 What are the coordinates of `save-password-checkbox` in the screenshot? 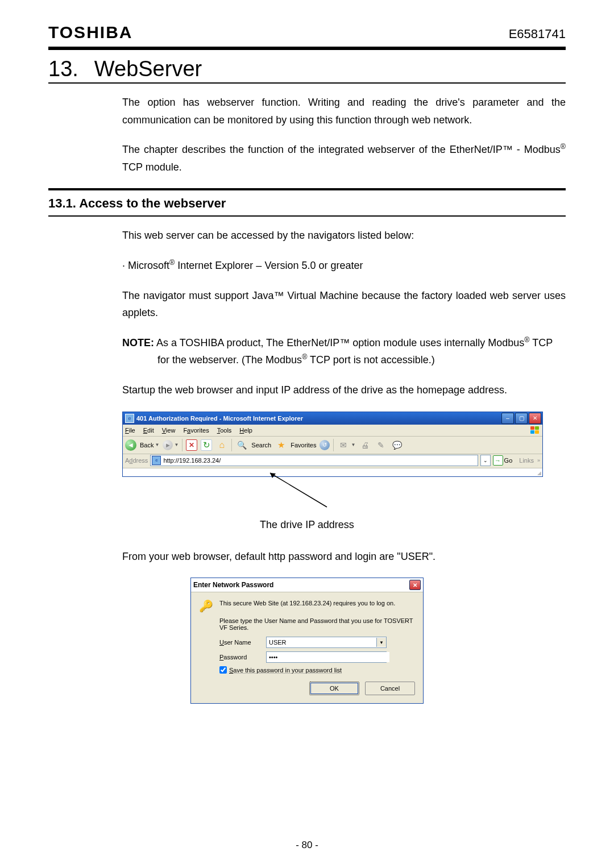 It's located at (223, 670).